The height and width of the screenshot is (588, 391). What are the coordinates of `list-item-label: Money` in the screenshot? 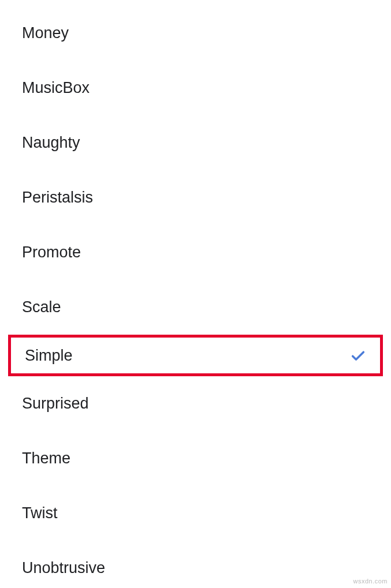 It's located at (45, 33).